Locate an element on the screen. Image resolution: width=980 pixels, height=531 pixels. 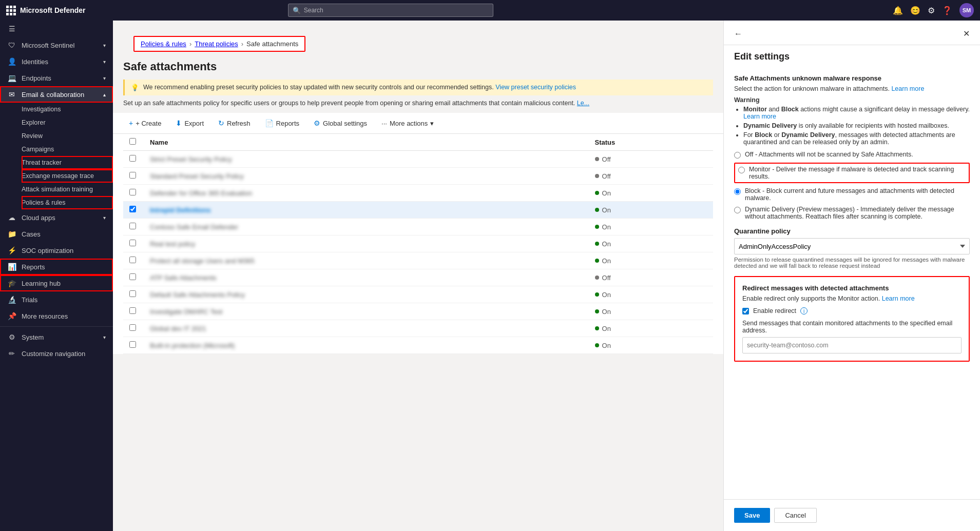
sidebar-label-identities: Identities is located at coordinates (35, 62).